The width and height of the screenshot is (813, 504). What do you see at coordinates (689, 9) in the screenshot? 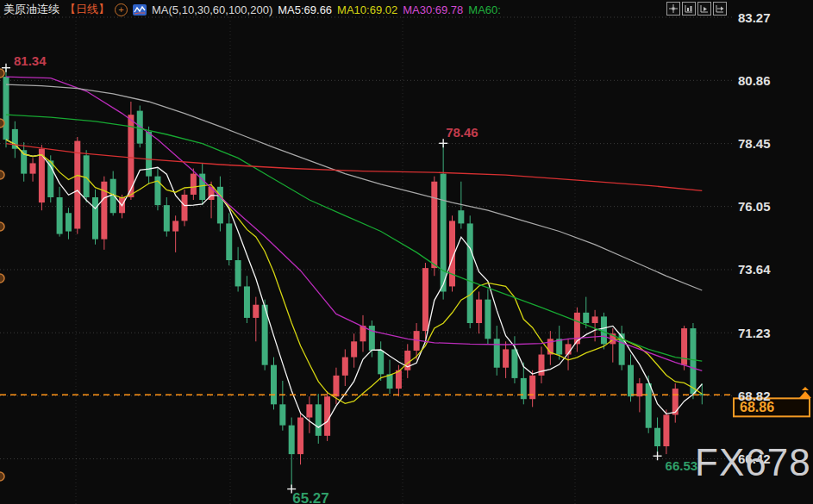
I see `chart-panel-icon` at bounding box center [689, 9].